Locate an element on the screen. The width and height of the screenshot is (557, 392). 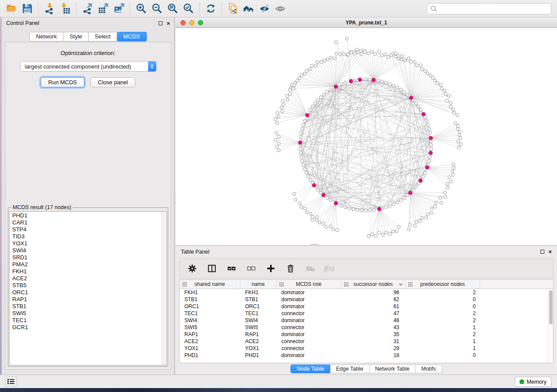
close-panel-icon: × is located at coordinates (168, 24).